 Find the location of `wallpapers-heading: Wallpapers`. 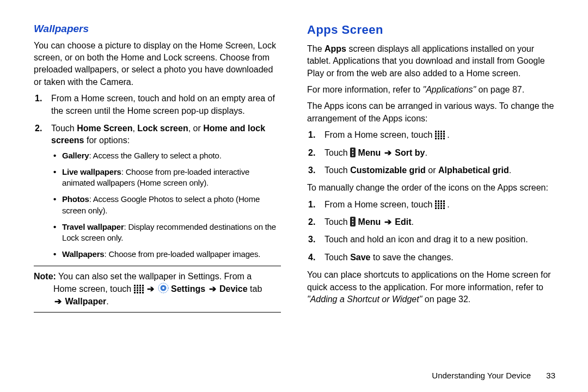

wallpapers-heading: Wallpapers is located at coordinates (157, 29).